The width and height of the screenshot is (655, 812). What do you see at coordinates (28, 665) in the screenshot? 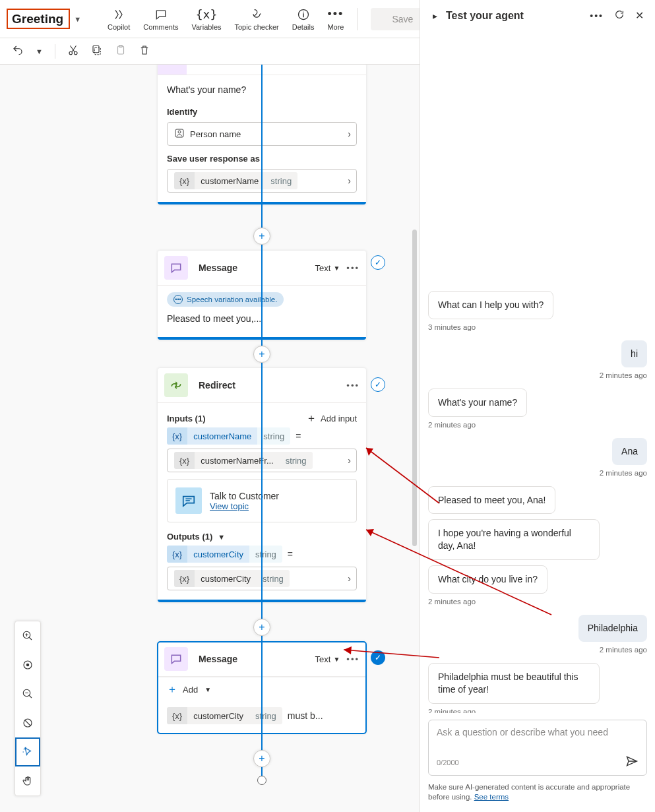
I see `fit-to-screen-button` at bounding box center [28, 665].